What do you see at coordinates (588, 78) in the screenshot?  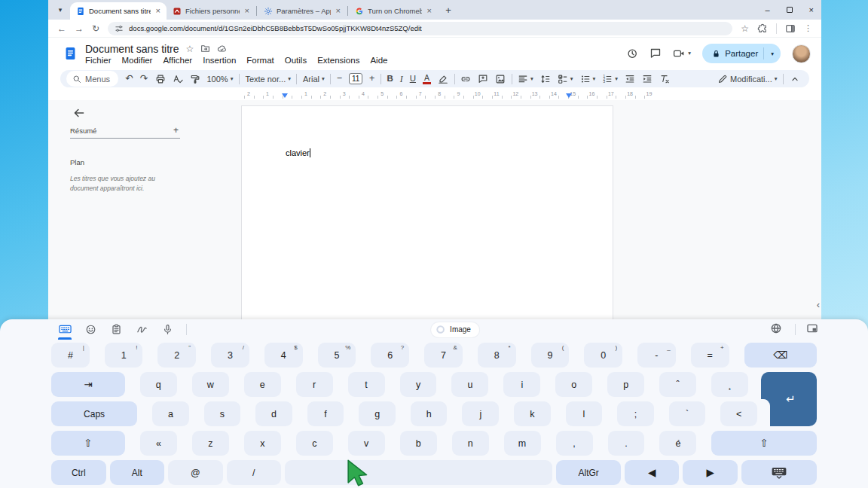 I see `bulleted-list-button: ▾` at bounding box center [588, 78].